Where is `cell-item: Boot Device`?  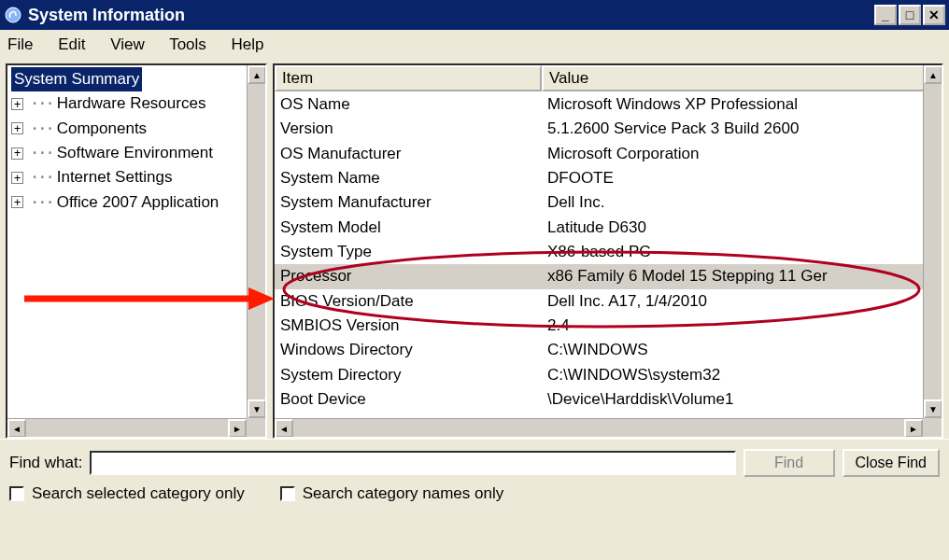 cell-item: Boot Device is located at coordinates (414, 399).